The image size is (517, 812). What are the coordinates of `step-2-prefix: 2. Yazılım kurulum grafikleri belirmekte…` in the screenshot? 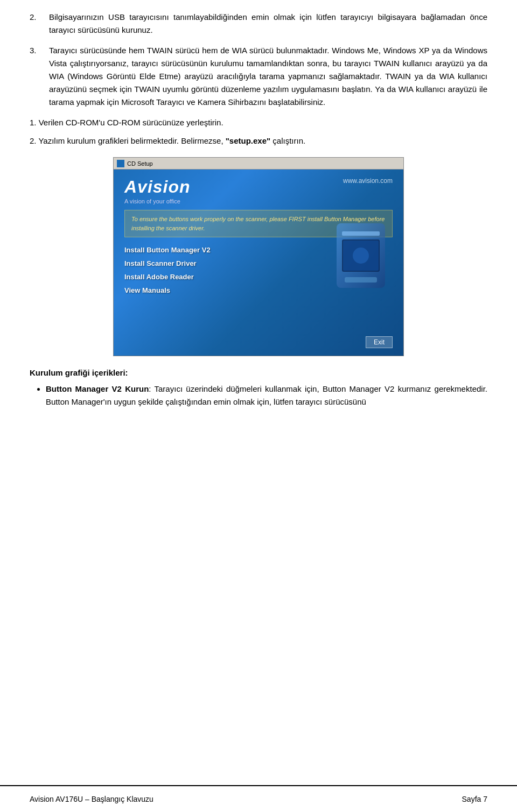 It's located at (128, 141).